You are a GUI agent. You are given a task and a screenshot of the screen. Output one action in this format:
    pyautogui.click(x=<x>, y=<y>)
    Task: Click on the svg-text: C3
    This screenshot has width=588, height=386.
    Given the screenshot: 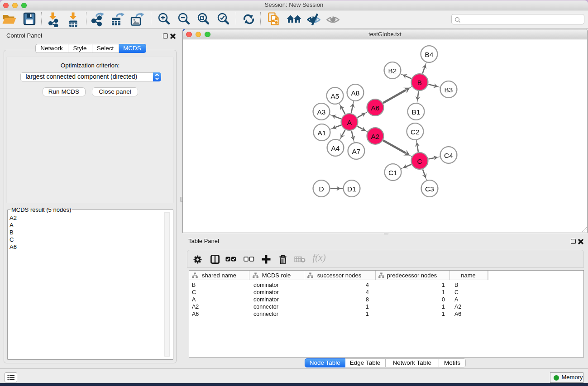 What is the action you would take?
    pyautogui.click(x=430, y=189)
    